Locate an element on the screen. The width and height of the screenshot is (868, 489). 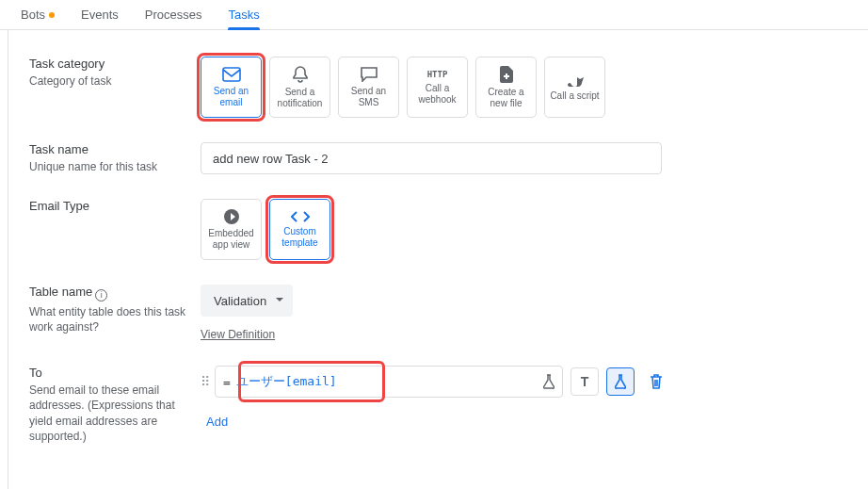
http-icon: HTTP is located at coordinates (438, 74).